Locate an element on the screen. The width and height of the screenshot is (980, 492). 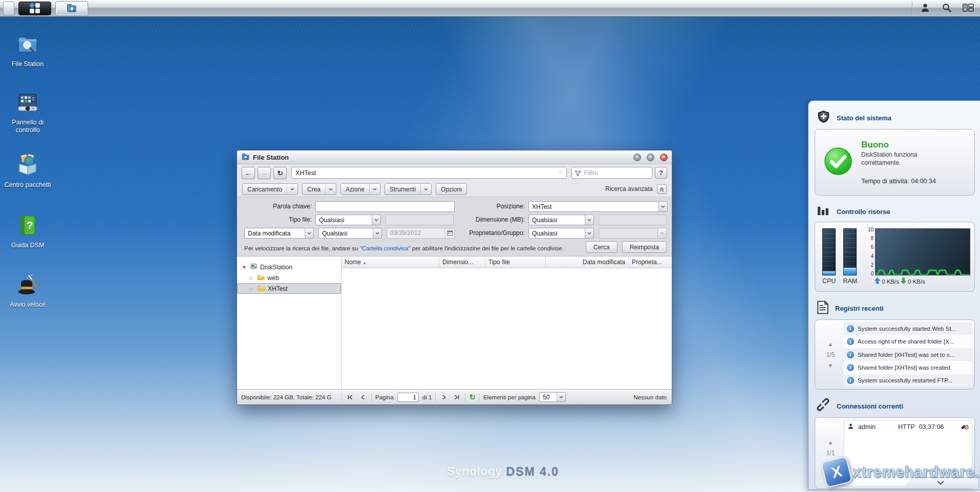
help-button: ? is located at coordinates (661, 173).